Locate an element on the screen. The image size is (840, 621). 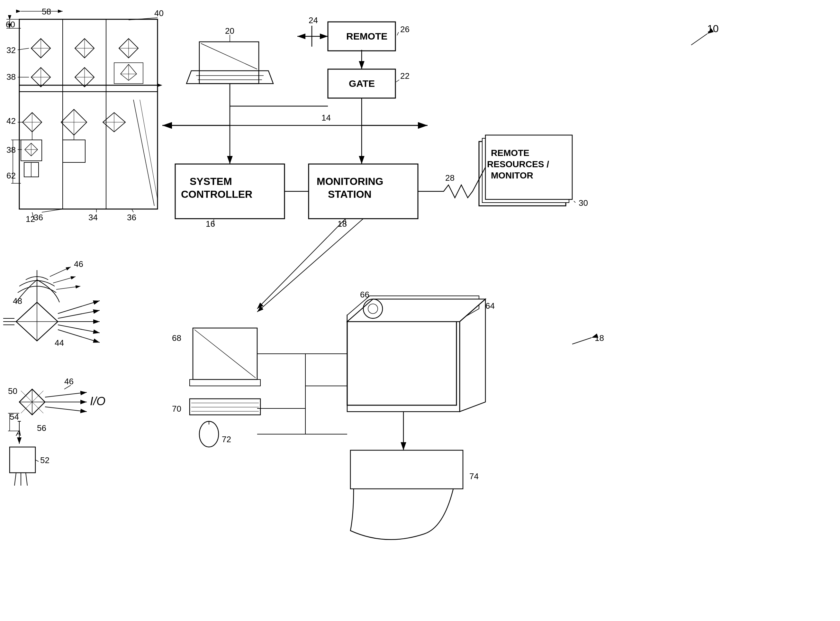
remote-resources-label1: REMOTE is located at coordinates (510, 153).